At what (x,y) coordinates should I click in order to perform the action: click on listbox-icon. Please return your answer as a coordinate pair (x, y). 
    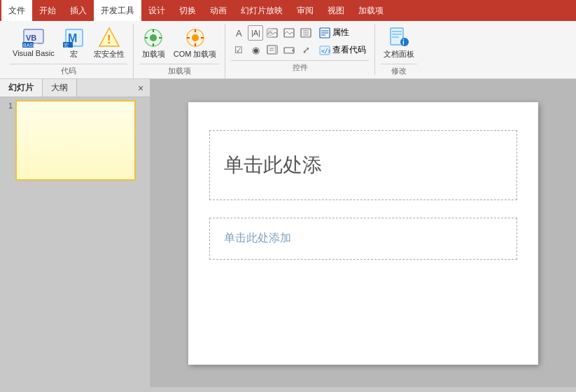
    Looking at the image, I should click on (272, 50).